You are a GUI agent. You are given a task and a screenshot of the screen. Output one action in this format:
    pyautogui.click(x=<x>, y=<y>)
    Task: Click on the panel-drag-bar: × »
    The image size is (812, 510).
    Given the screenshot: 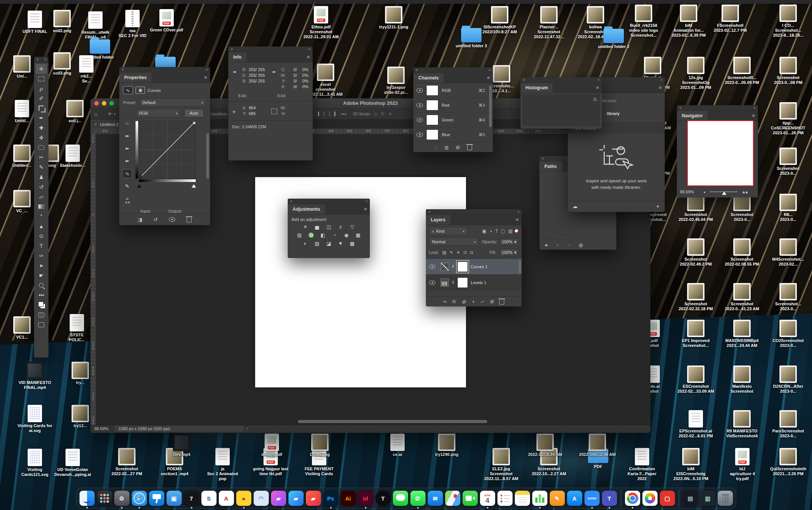 What is the action you would take?
    pyautogui.click(x=41, y=60)
    